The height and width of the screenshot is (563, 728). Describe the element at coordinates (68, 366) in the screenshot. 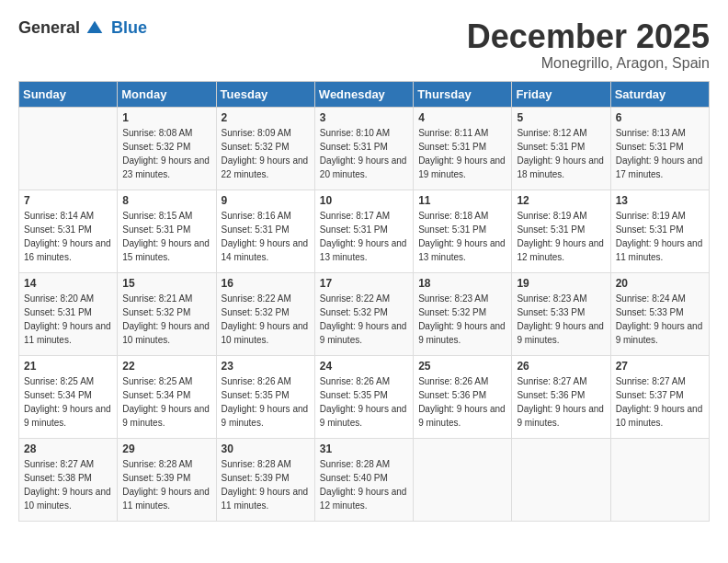

I see `day-number: 21` at that location.